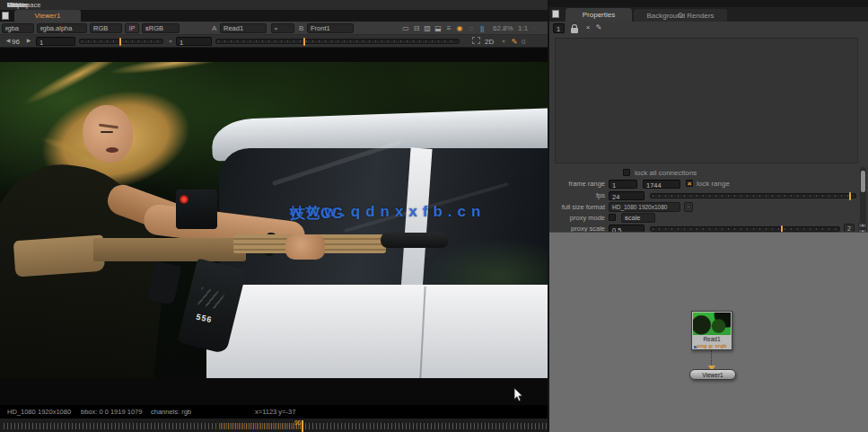 This screenshot has width=868, height=432. Describe the element at coordinates (132, 29) in the screenshot. I see `input-process-toggle: IP` at that location.